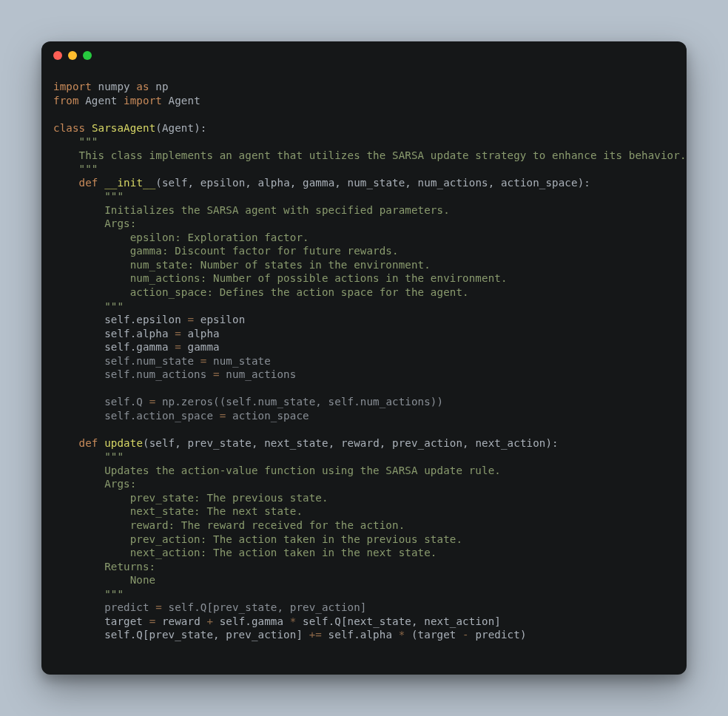 This screenshot has height=716, width=728. What do you see at coordinates (466, 635) in the screenshot?
I see `code-token: -` at bounding box center [466, 635].